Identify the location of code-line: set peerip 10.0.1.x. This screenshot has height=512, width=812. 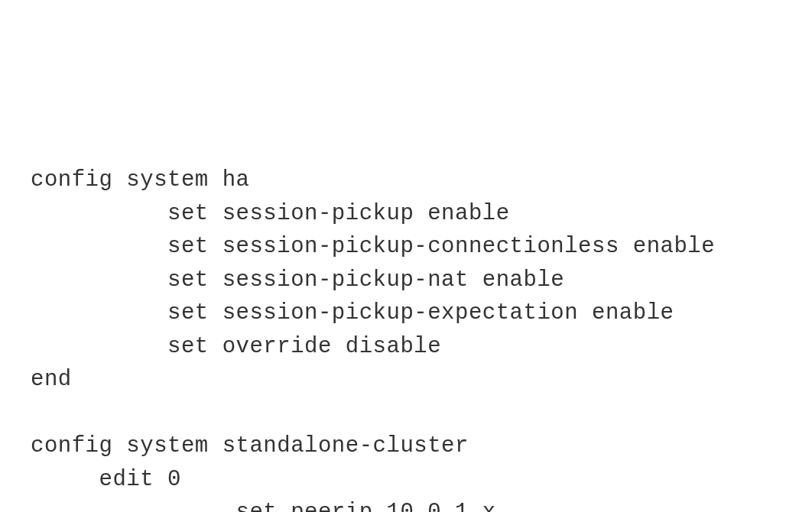
(406, 504).